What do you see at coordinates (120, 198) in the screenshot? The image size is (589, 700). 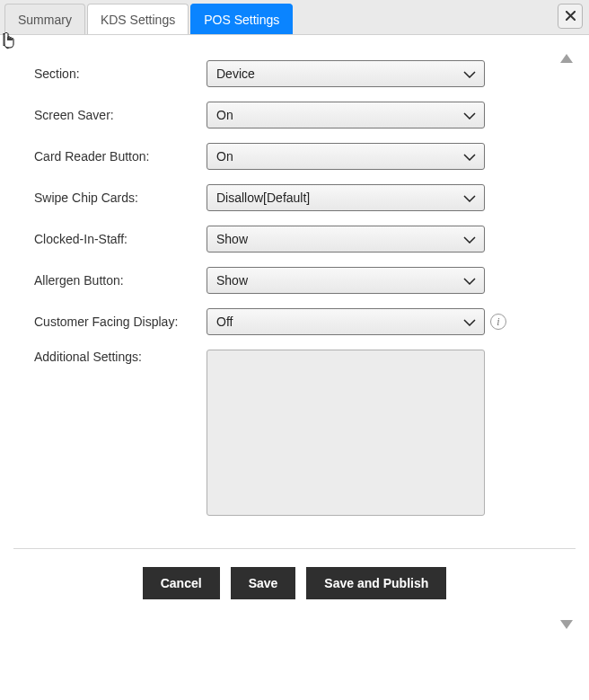 I see `label-swipe-chip: Swipe Chip Cards:` at bounding box center [120, 198].